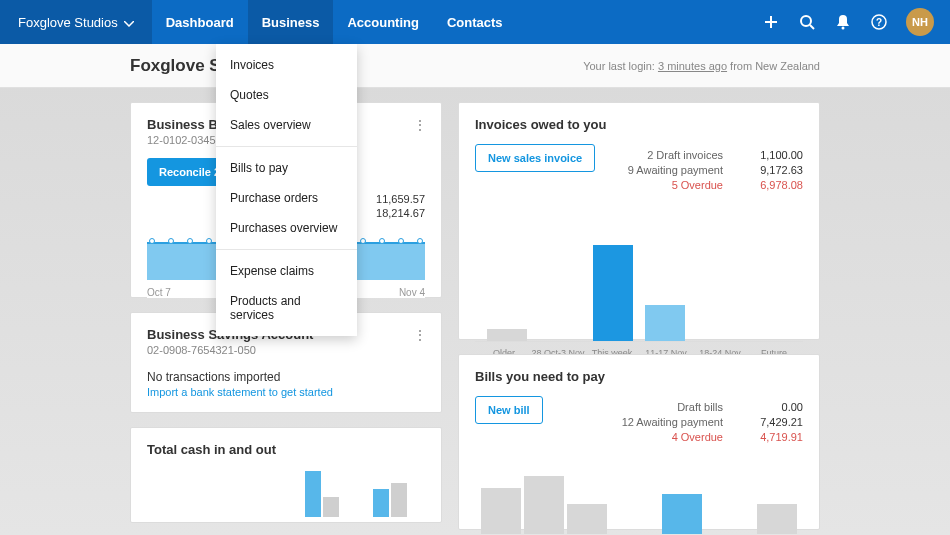  I want to click on nav-business: Business, so click(291, 22).